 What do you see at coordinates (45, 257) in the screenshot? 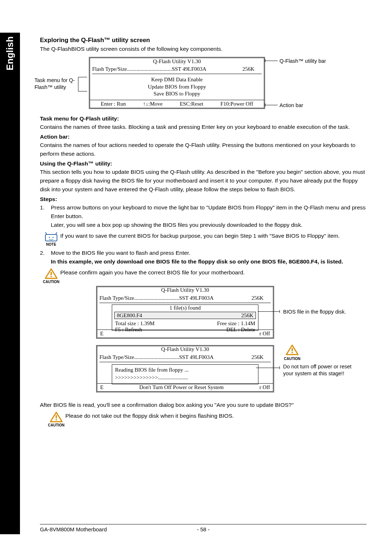
I see `step-2-num: 2.` at bounding box center [45, 257].